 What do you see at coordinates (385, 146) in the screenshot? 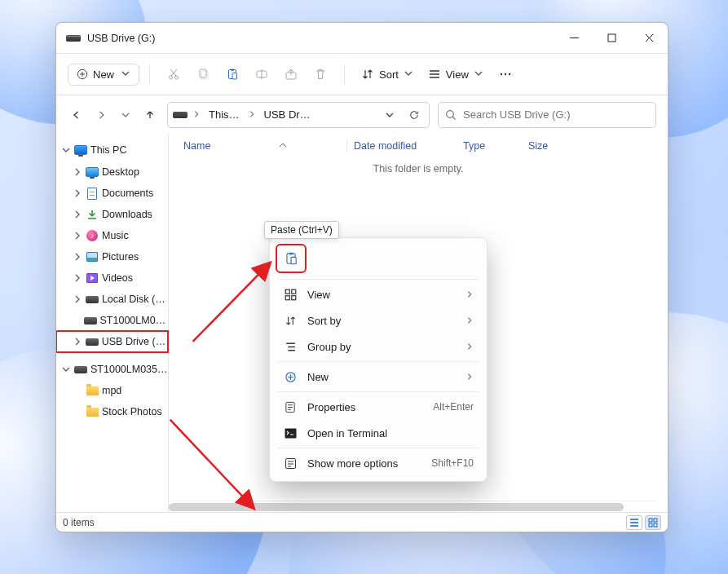
I see `column-label: Date modified` at bounding box center [385, 146].